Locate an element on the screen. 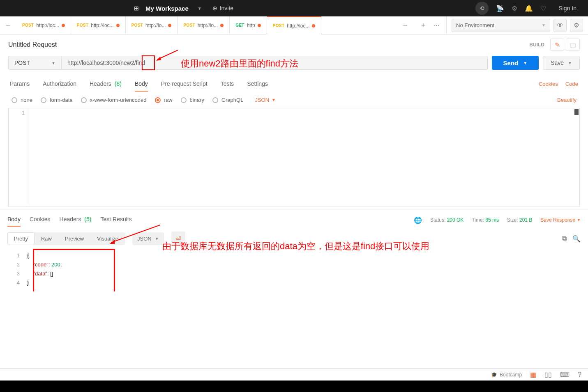 This screenshot has width=588, height=392. send-label: Send is located at coordinates (511, 63).